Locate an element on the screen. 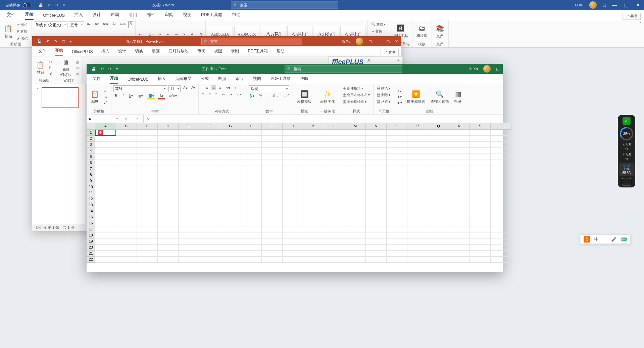 This screenshot has width=644, height=348. column-header-P: P is located at coordinates (418, 126).